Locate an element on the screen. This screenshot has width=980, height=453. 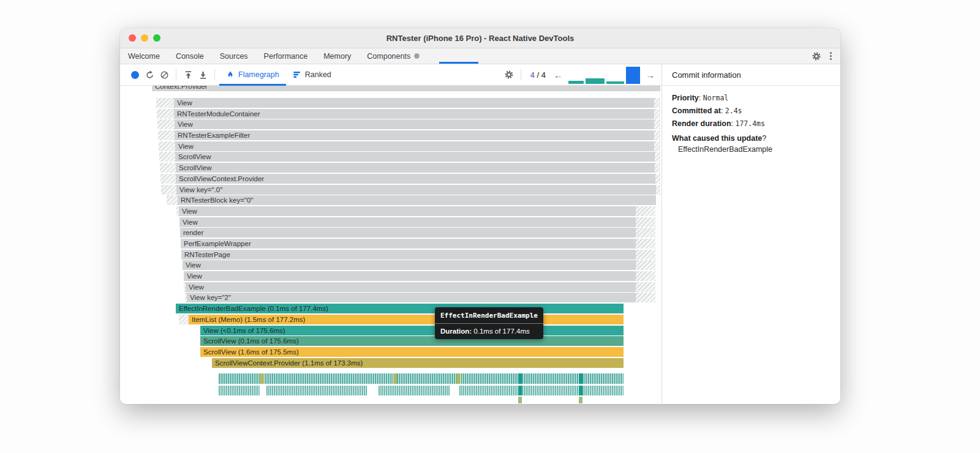
flame-bar: Context.Provider is located at coordinates (406, 88).